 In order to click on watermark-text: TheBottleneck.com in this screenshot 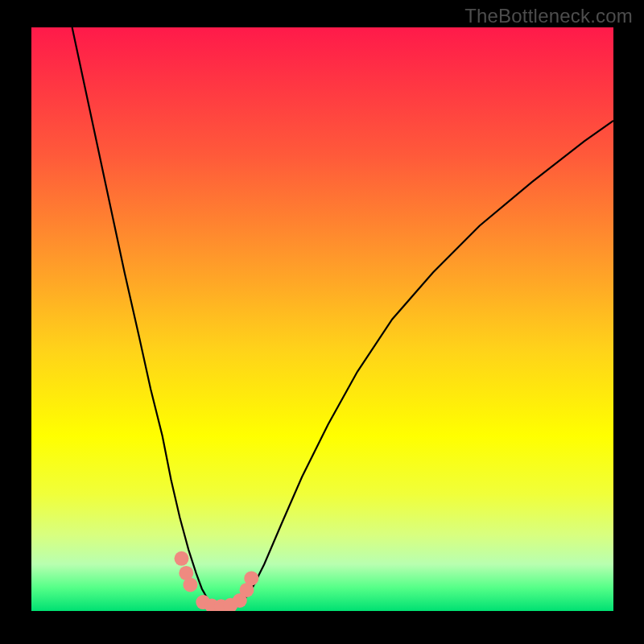, I will do `click(549, 16)`.